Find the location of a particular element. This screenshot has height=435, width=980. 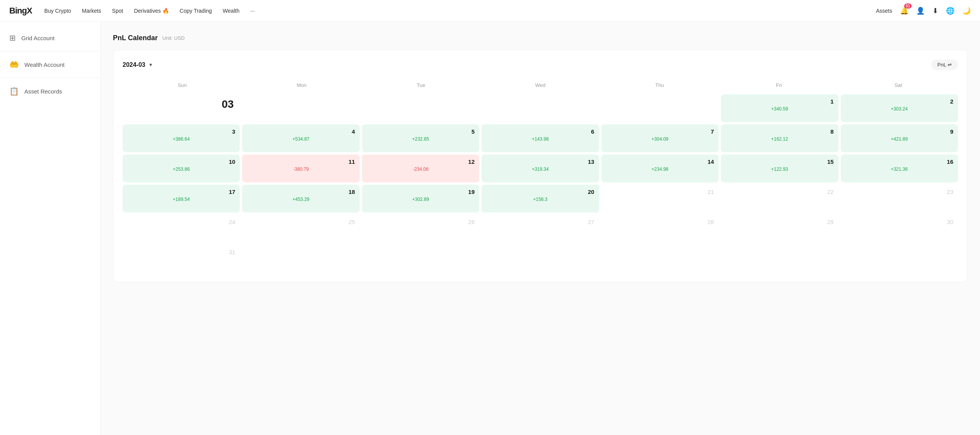

month-selector: 2024-03 ▼ is located at coordinates (138, 65).